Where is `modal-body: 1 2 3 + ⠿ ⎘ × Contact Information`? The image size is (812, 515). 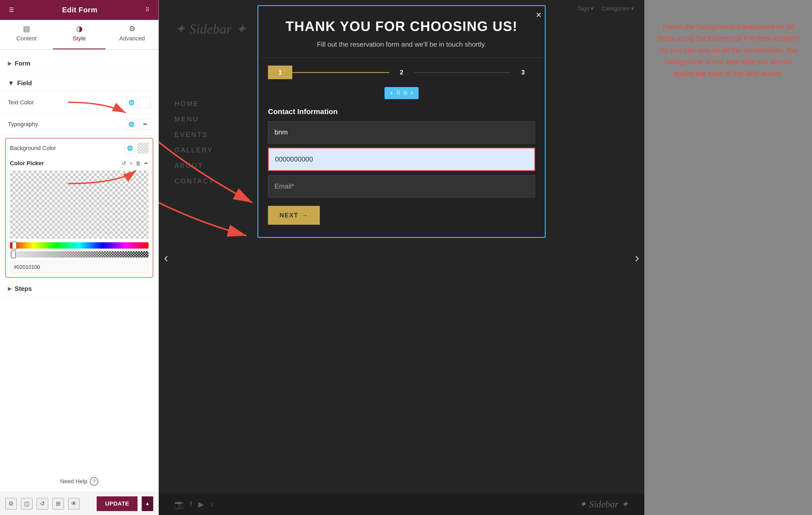
modal-body: 1 2 3 + ⠿ ⎘ × Contact Information is located at coordinates (402, 148).